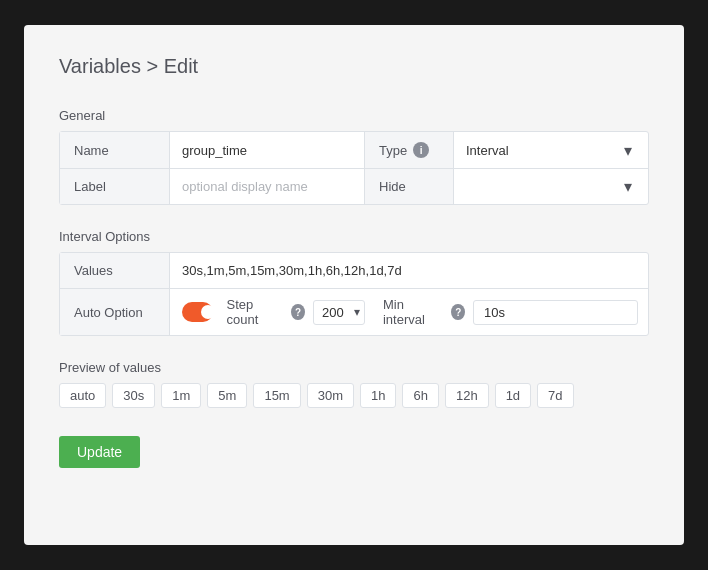 Image resolution: width=708 pixels, height=570 pixels. Describe the element at coordinates (354, 168) in the screenshot. I see `general-table: Name Type i Interval Custom Query ▾` at that location.